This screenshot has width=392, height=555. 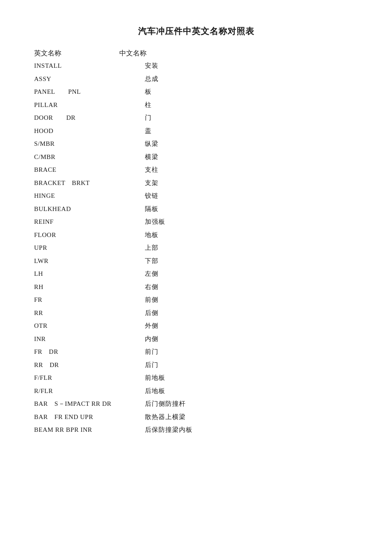 What do you see at coordinates (89, 248) in the screenshot?
I see `row-en-text: UPR` at bounding box center [89, 248].